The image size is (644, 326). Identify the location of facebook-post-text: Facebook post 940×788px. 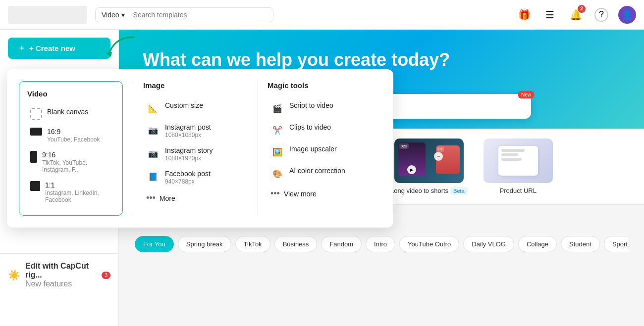
(188, 177).